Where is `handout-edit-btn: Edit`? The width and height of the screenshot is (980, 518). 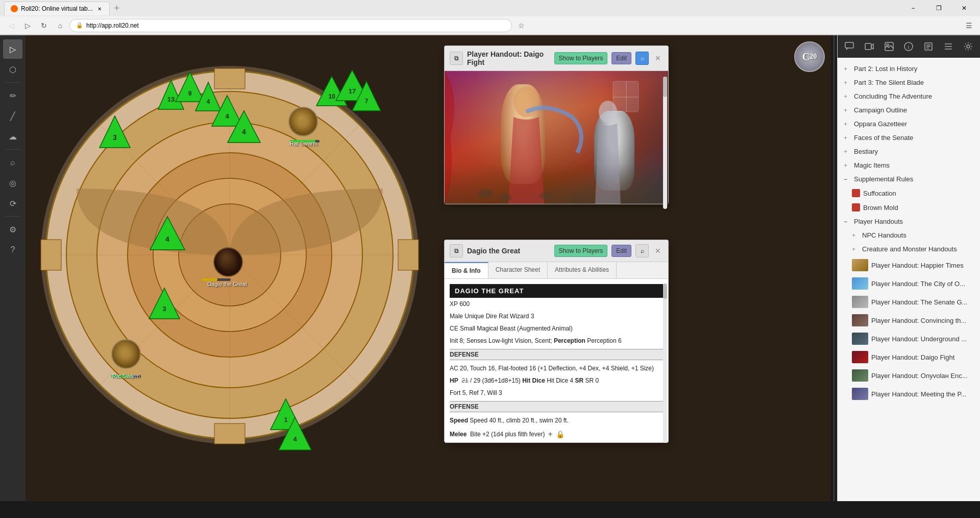
handout-edit-btn: Edit is located at coordinates (622, 58).